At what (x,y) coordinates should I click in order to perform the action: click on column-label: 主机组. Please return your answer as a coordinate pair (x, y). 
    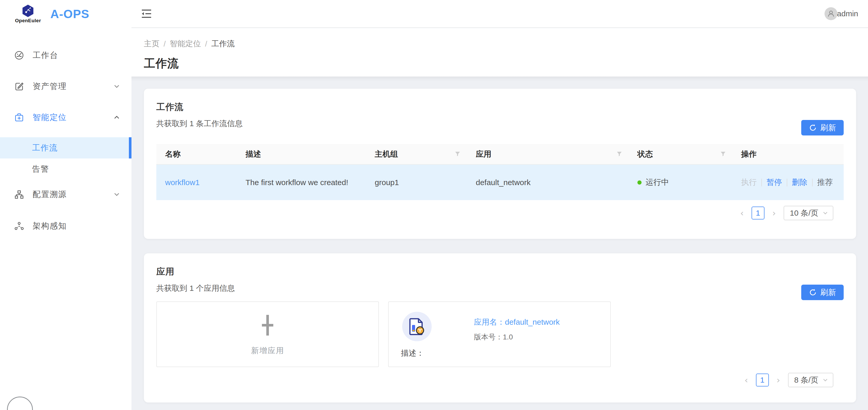
    Looking at the image, I should click on (386, 154).